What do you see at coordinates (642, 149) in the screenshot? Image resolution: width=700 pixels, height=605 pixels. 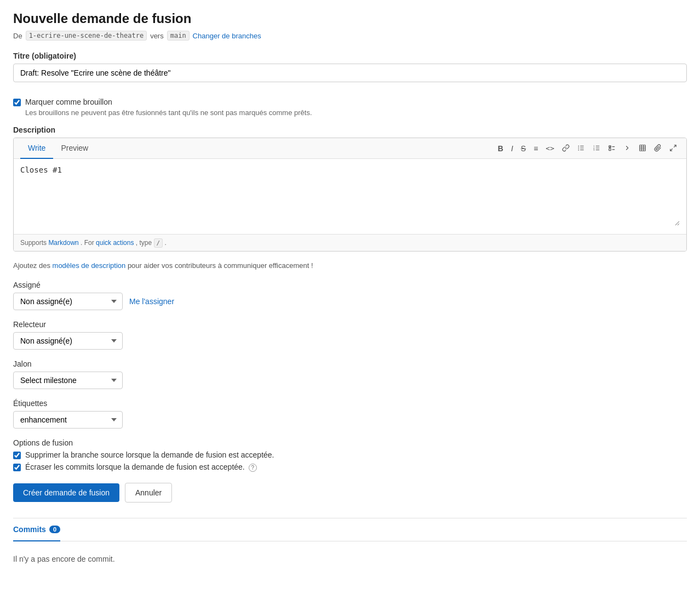 I see `table-button` at bounding box center [642, 149].